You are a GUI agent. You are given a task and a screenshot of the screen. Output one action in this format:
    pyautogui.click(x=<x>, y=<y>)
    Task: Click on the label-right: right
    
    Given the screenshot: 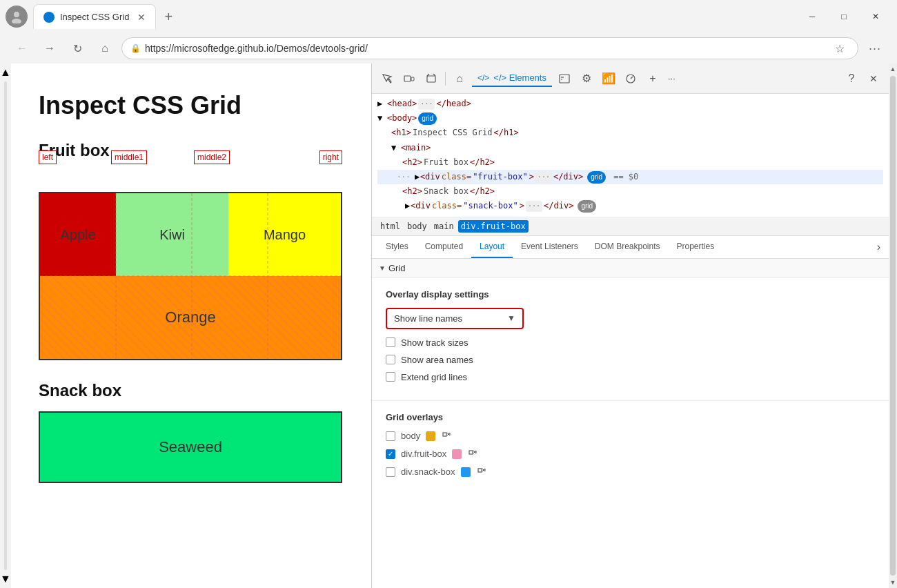 What is the action you would take?
    pyautogui.click(x=331, y=157)
    